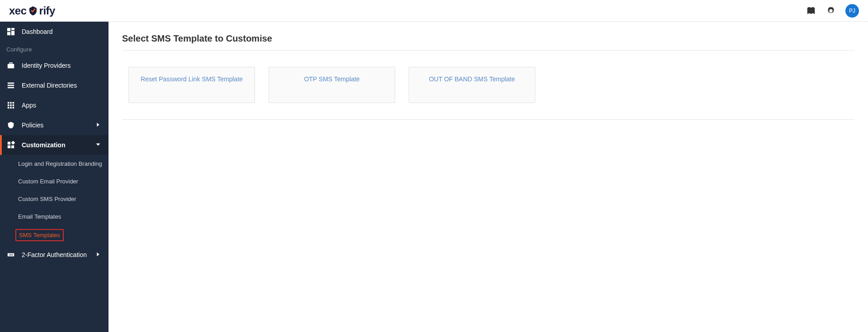 The height and width of the screenshot is (332, 868). I want to click on template-card-out-of-band: OUT OF BAND SMS Template, so click(472, 85).